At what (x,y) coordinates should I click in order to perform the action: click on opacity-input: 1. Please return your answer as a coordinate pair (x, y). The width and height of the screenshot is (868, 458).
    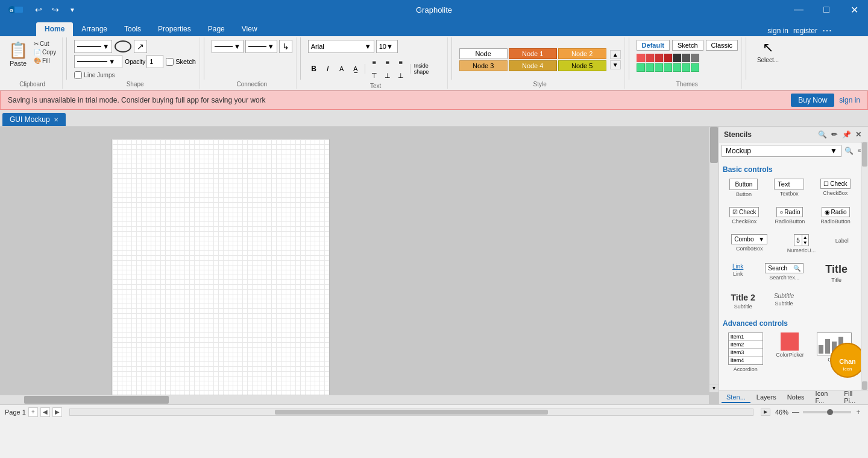
    Looking at the image, I should click on (155, 62).